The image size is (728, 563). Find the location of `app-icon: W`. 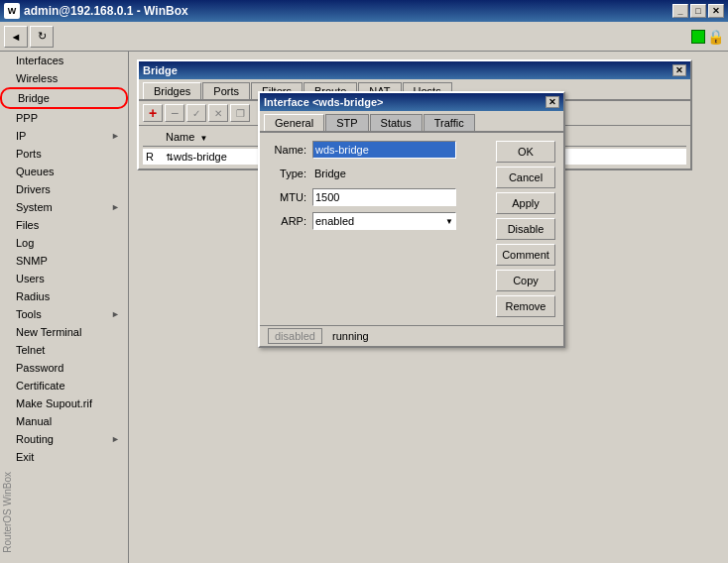

app-icon: W is located at coordinates (12, 11).